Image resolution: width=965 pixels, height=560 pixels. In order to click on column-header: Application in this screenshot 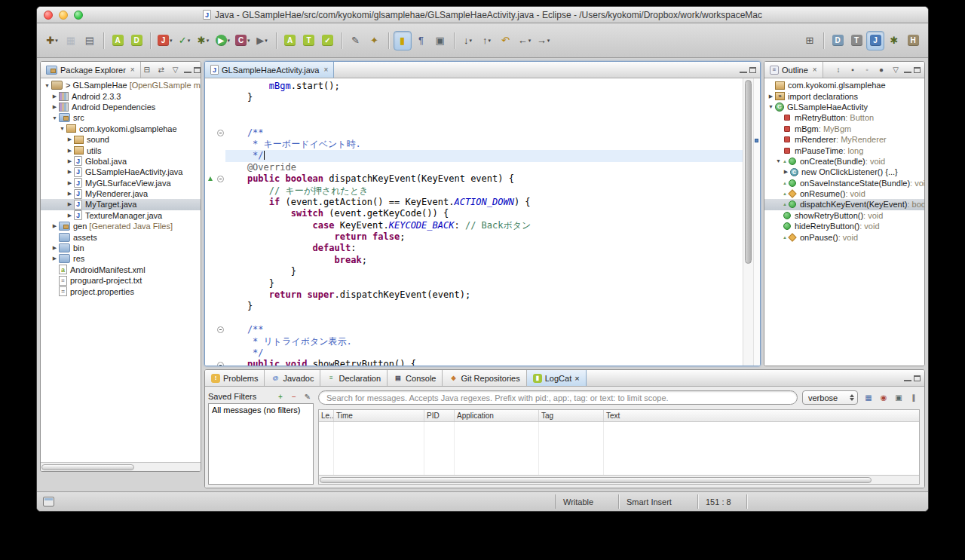, I will do `click(497, 416)`.